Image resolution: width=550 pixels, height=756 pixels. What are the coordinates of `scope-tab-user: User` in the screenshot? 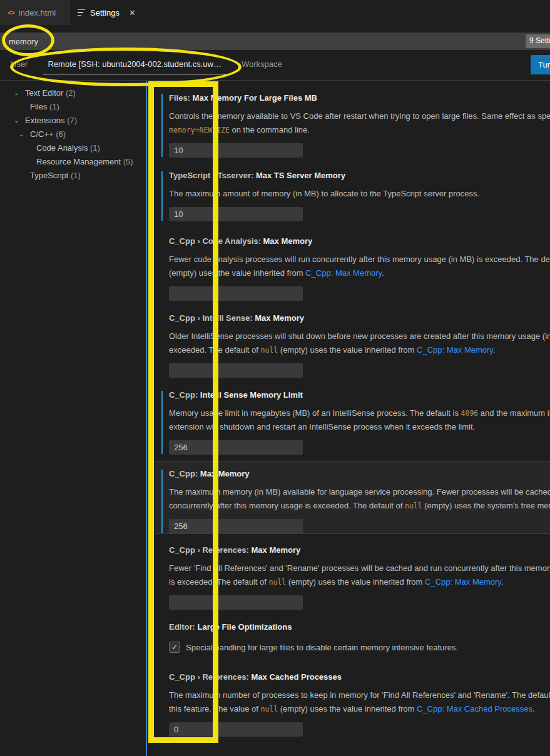 It's located at (19, 65).